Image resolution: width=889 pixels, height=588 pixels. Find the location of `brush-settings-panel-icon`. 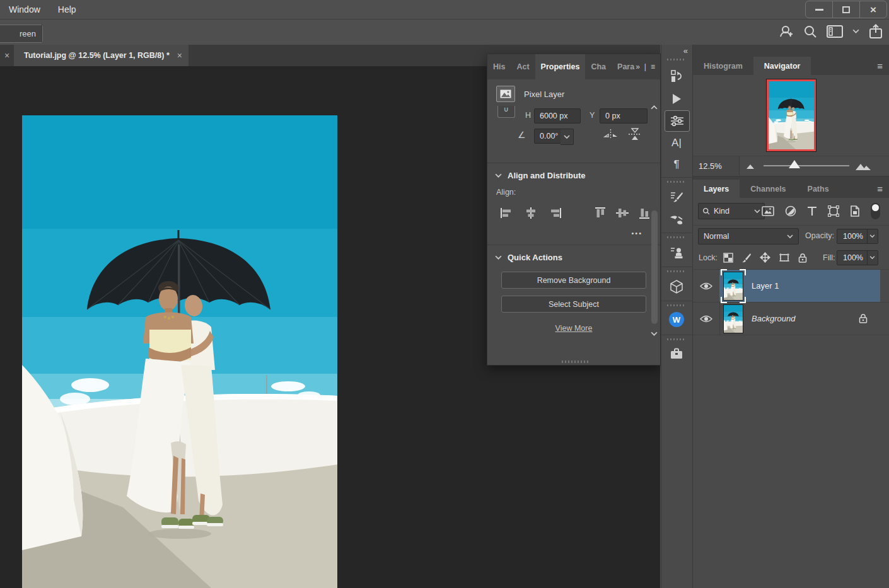

brush-settings-panel-icon is located at coordinates (677, 197).